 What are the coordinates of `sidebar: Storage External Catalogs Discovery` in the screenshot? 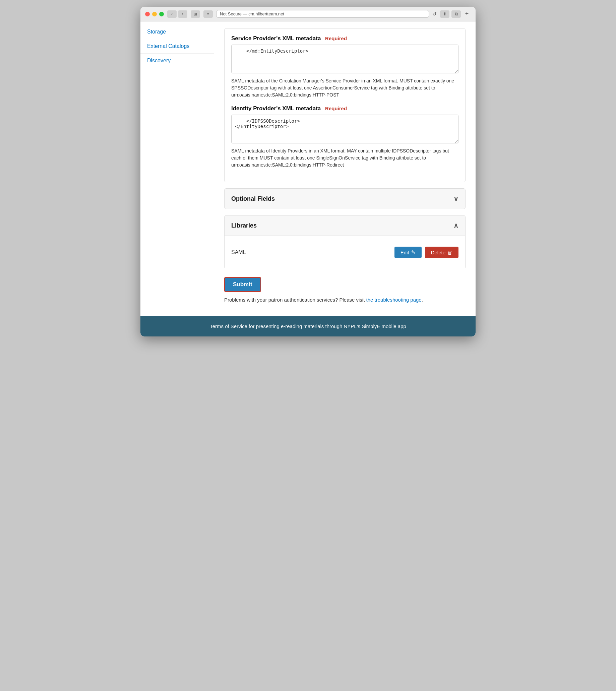 It's located at (177, 169).